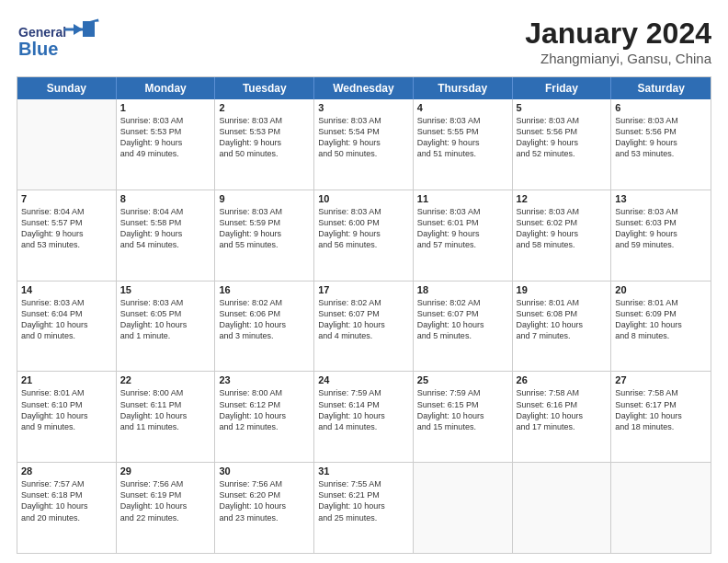 This screenshot has width=728, height=563. Describe the element at coordinates (364, 154) in the screenshot. I see `cell-line: and 50 minutes.` at that location.